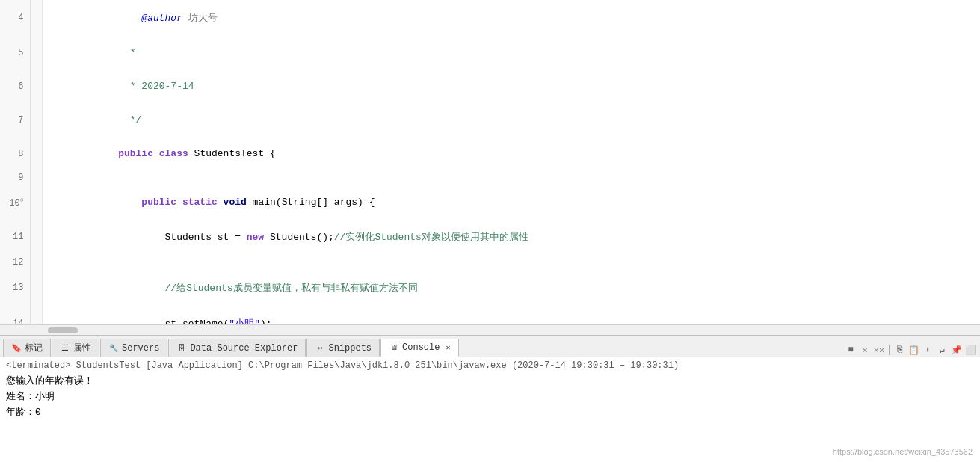 The width and height of the screenshot is (980, 462). Describe the element at coordinates (490, 366) in the screenshot. I see `console-header: <terminated> StudentsTest [Java Applicat…` at that location.